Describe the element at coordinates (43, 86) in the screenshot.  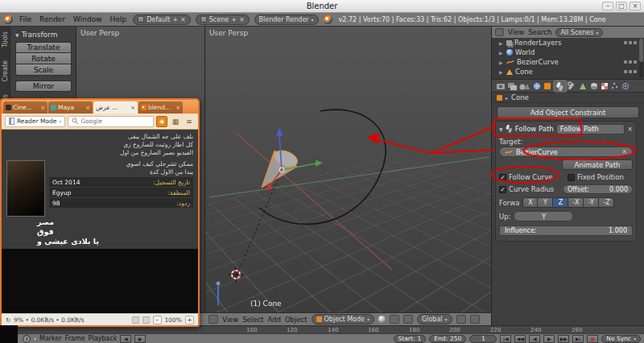
I see `mirror-button: Mirror` at that location.